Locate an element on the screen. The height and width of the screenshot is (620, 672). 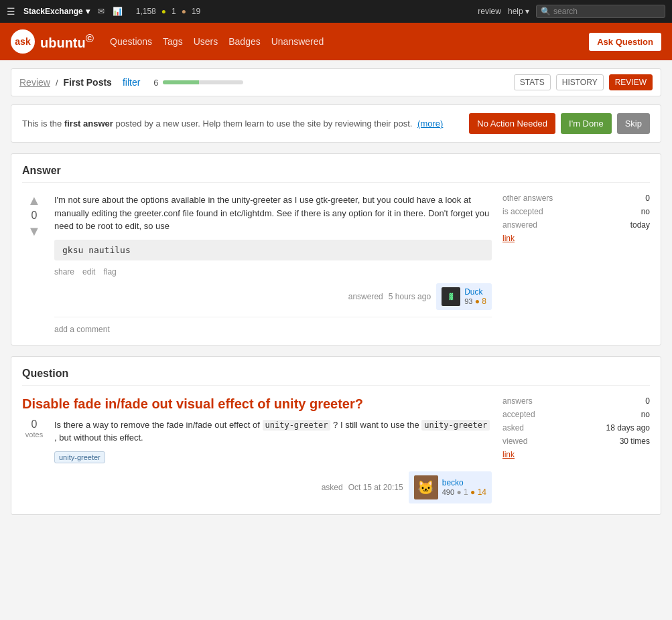
asker-rep: 490 is located at coordinates (448, 492).